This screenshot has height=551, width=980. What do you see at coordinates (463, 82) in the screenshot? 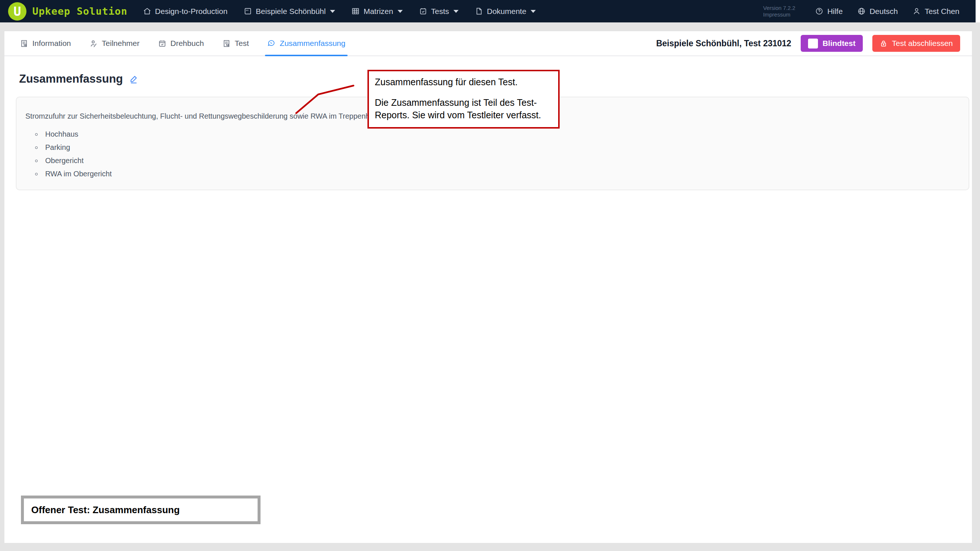
I see `note-paragraph-1: Zusammenfassung für diesen Test.` at bounding box center [463, 82].